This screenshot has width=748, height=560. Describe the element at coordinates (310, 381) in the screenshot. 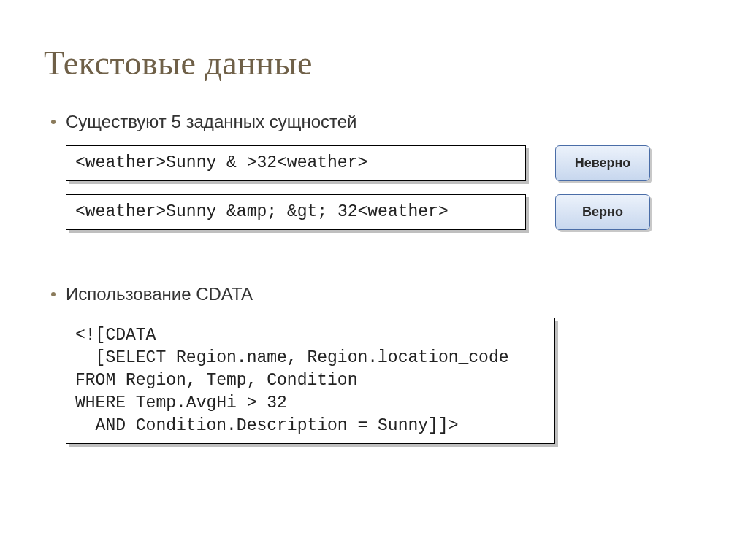

I see `cdata-block: <![CDATA [SELECT Region.name, Region.loc…` at that location.